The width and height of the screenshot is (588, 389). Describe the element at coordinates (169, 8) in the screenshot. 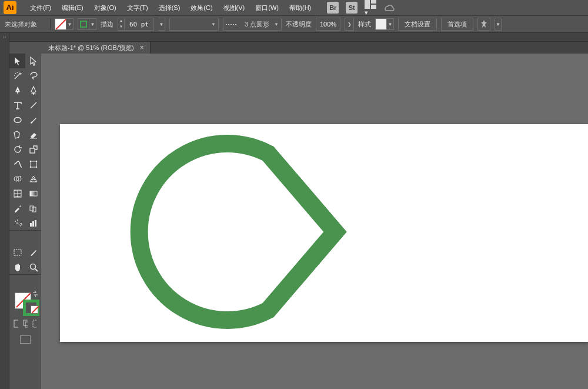

I see `menu-select: 选择(S)` at that location.